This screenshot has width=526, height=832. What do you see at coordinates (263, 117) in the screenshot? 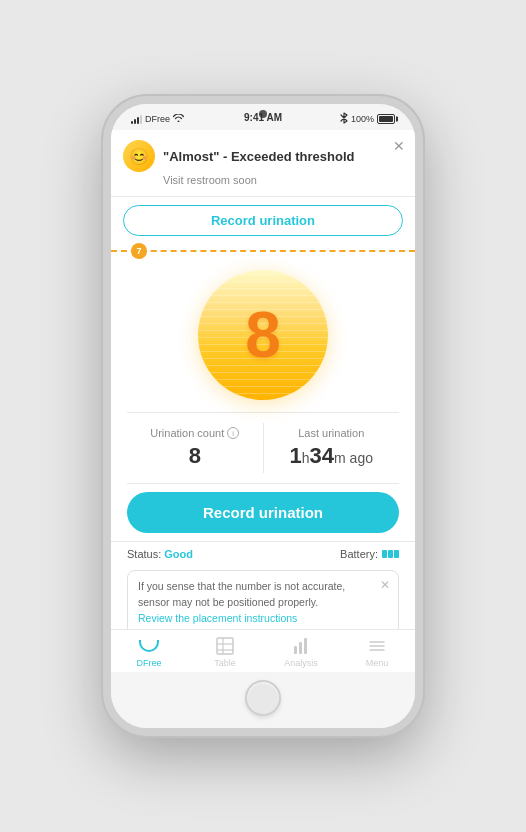
I see `status-bar: DFree 9:41 AM 100%` at bounding box center [263, 117].